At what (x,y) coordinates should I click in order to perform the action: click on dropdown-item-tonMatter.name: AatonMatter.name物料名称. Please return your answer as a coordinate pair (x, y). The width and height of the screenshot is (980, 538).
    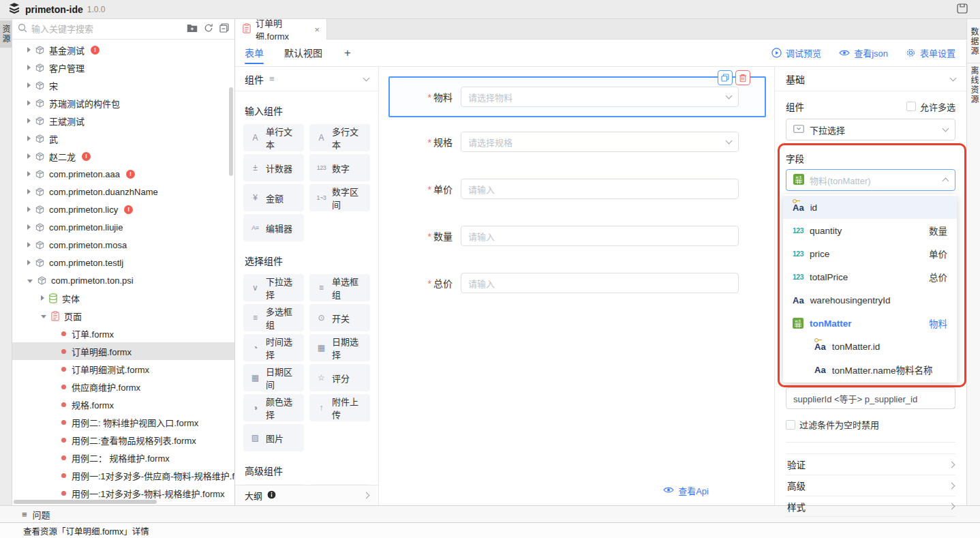
    Looking at the image, I should click on (870, 370).